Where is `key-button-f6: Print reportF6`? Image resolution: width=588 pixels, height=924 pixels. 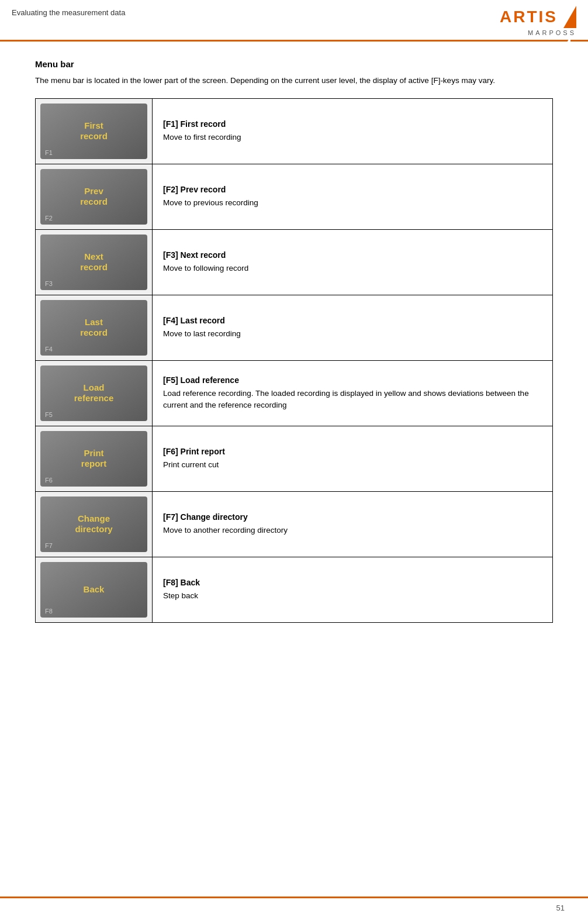 key-button-f6: Print reportF6 is located at coordinates (94, 458).